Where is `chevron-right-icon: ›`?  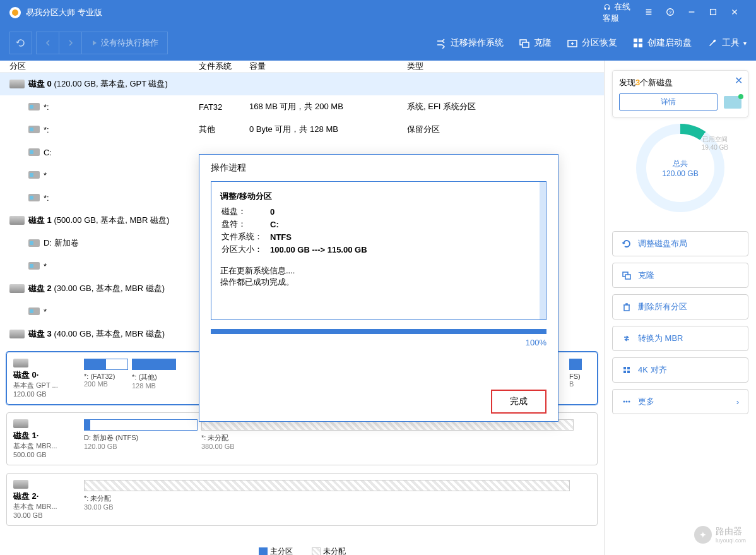
chevron-right-icon: › is located at coordinates (738, 402).